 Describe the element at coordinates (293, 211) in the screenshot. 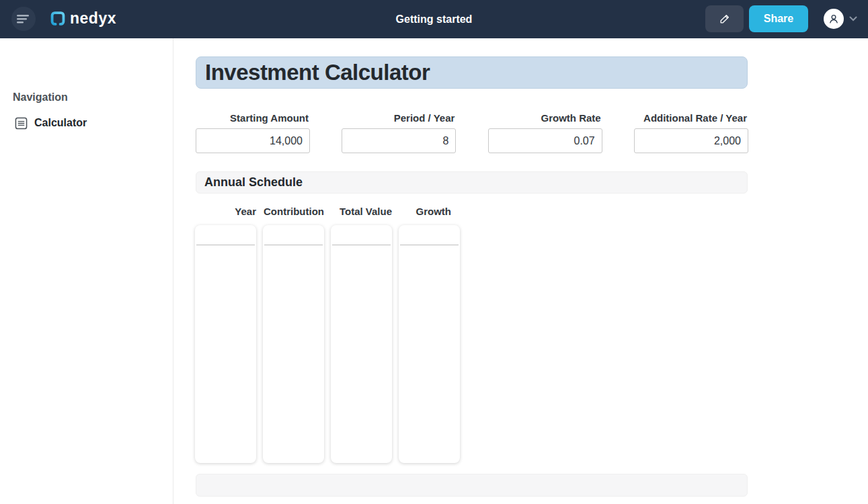

I see `column-header-contribution: Contribution` at that location.